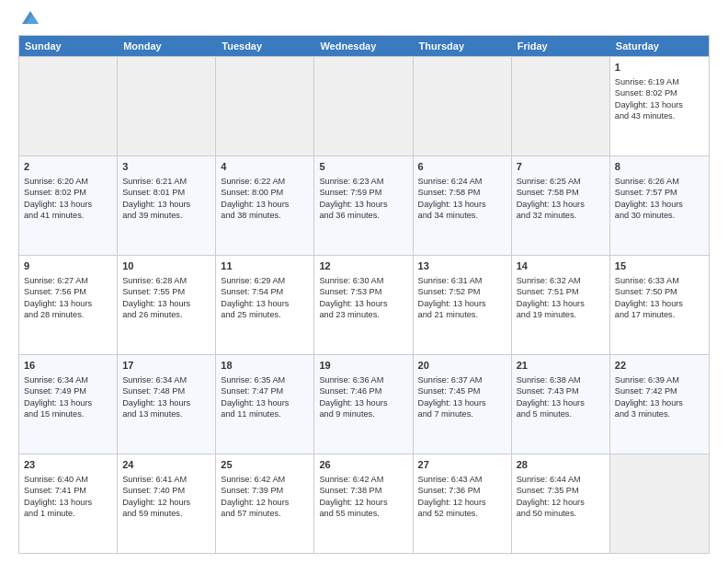  What do you see at coordinates (68, 405) in the screenshot?
I see `day-cell-16: 16Sunrise: 6:34 AMSunset: 7:49 PMDayligh…` at bounding box center [68, 405].